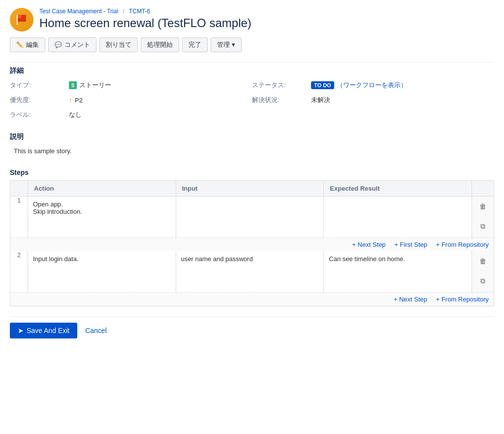 Image resolution: width=504 pixels, height=434 pixels. Describe the element at coordinates (21, 331) in the screenshot. I see `save-arrow-icon: ➤` at that location.